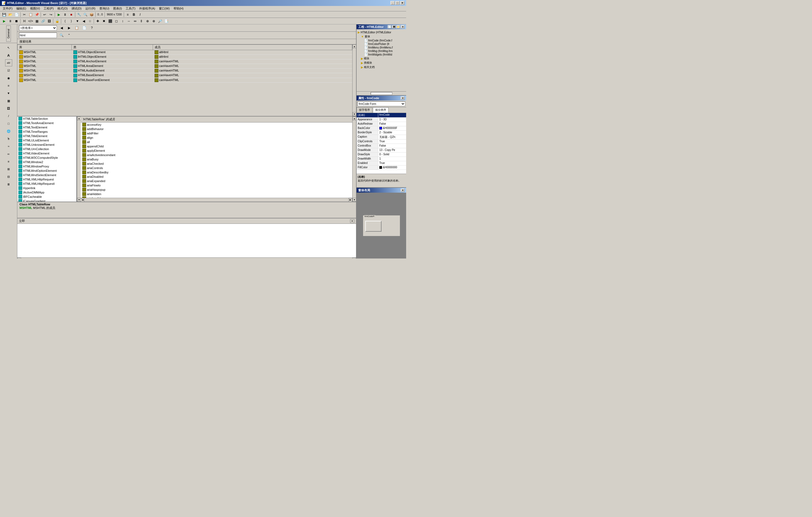 This screenshot has width=812, height=517. I want to click on scroll-up-btn: ▲, so click(354, 47).